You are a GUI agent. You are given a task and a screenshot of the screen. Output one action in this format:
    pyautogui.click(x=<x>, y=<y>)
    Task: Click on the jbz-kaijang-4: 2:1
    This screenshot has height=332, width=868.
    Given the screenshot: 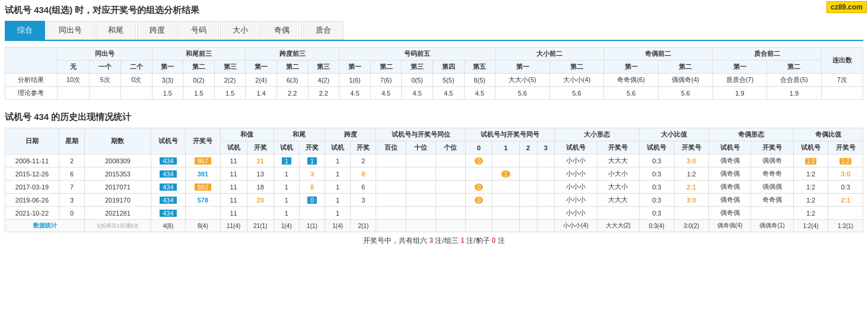 What is the action you would take?
    pyautogui.click(x=846, y=200)
    